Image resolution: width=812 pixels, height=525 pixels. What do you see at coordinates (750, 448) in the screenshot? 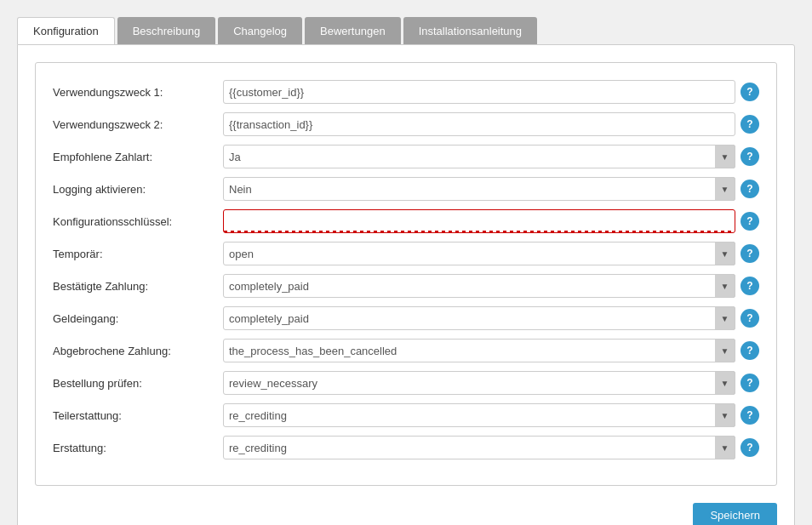
I see `help-button-erstattung: ?` at bounding box center [750, 448].